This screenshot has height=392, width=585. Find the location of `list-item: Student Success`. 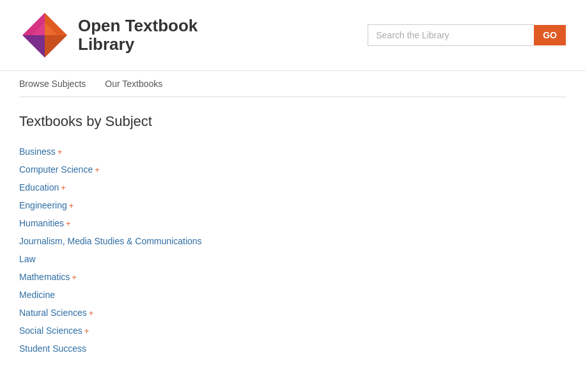

list-item: Student Success is located at coordinates (293, 349).